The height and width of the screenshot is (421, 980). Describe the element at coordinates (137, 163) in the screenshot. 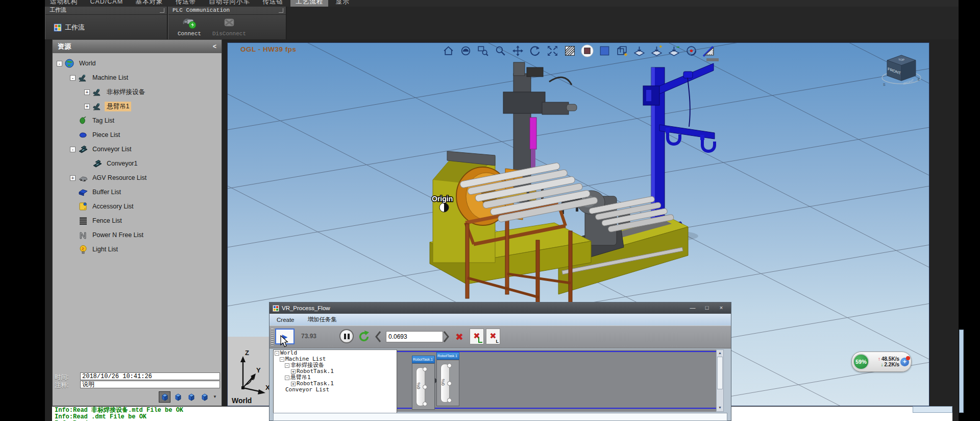

I see `tree-item-conveyor1: Conveyor1` at that location.